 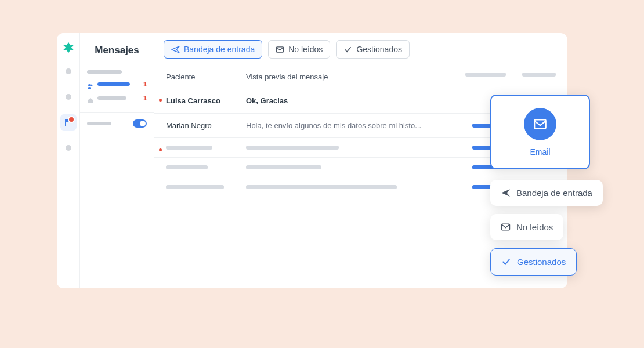 What do you see at coordinates (117, 124) in the screenshot?
I see `sidebar-toggle-row` at bounding box center [117, 124].